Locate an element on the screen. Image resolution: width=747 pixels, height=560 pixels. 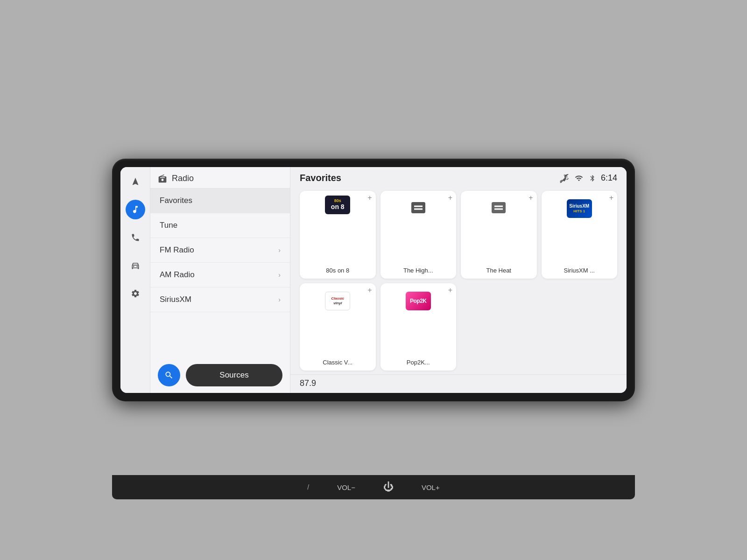
sources-button: Sources is located at coordinates (234, 375).